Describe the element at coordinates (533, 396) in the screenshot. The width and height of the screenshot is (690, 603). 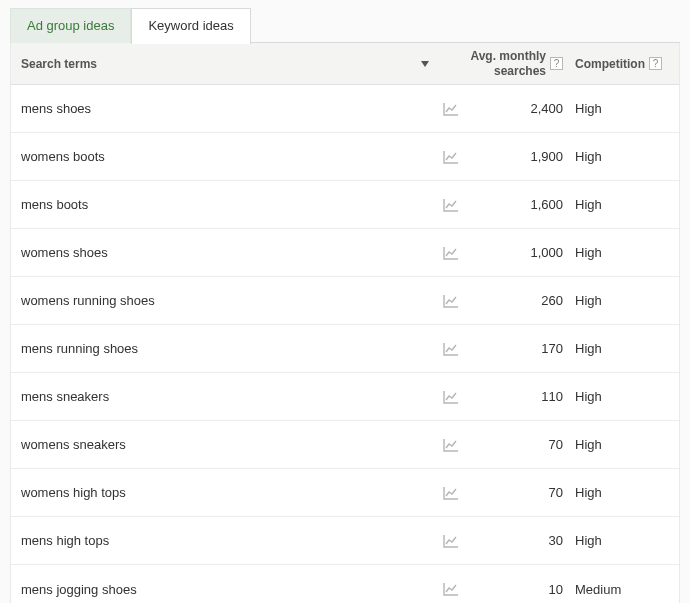
I see `avg-monthly-value: 110` at that location.